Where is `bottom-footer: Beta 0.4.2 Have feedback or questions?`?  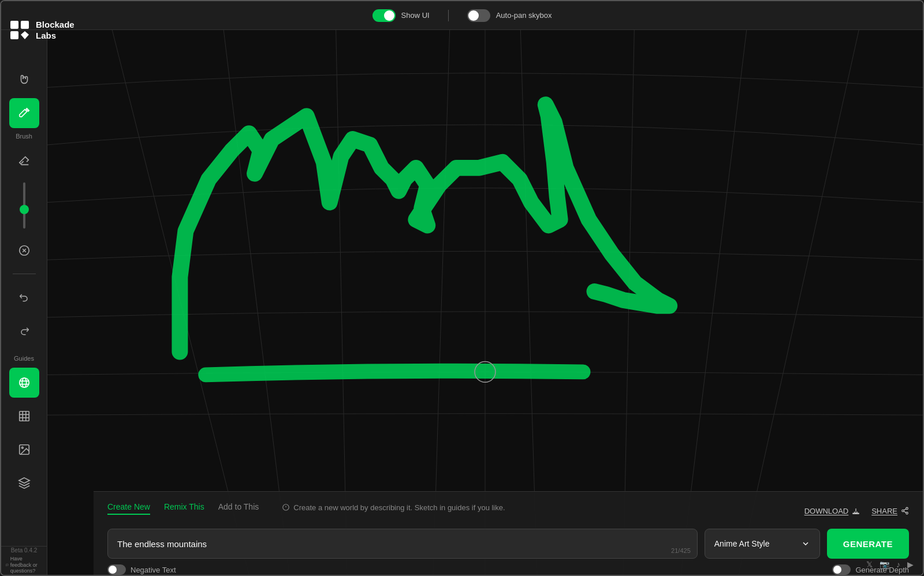 bottom-footer: Beta 0.4.2 Have feedback or questions? is located at coordinates (24, 560).